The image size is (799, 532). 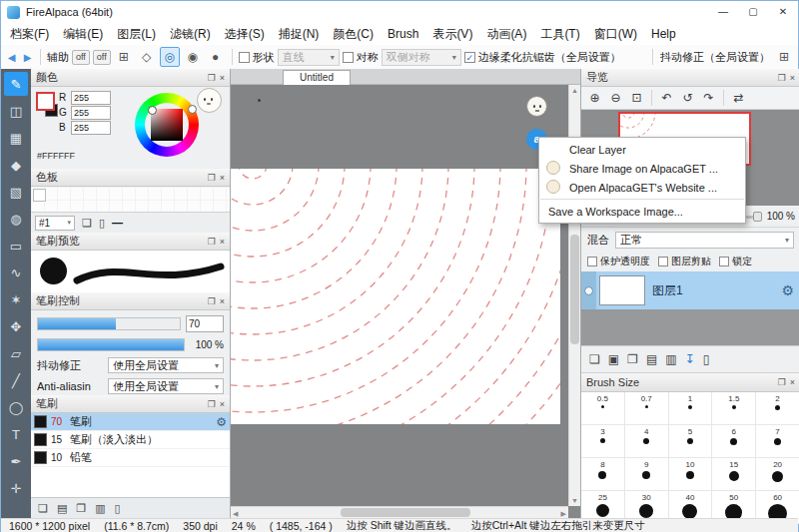 I want to click on brush-list-item: 10 铅笔, so click(x=130, y=458).